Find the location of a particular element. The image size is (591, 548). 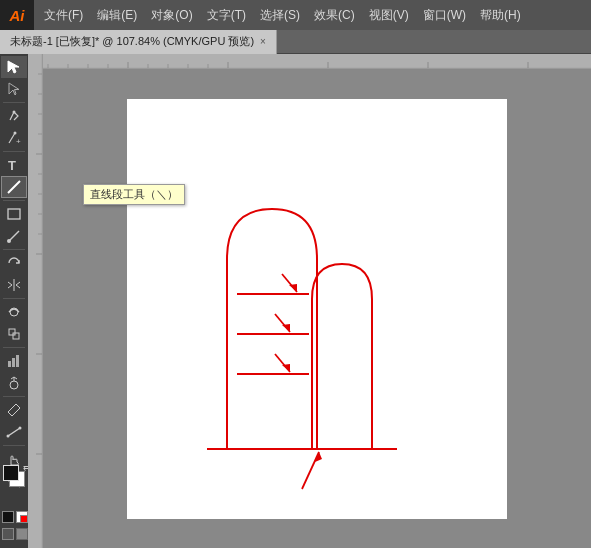

app-logo: Ai is located at coordinates (17, 15).